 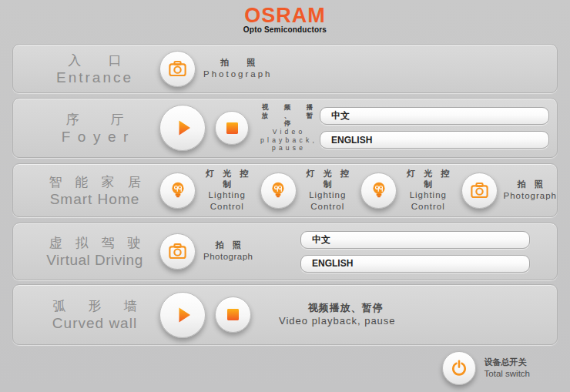 What do you see at coordinates (415, 263) in the screenshot?
I see `virtual-driving-english-button: ENGLISH` at bounding box center [415, 263].